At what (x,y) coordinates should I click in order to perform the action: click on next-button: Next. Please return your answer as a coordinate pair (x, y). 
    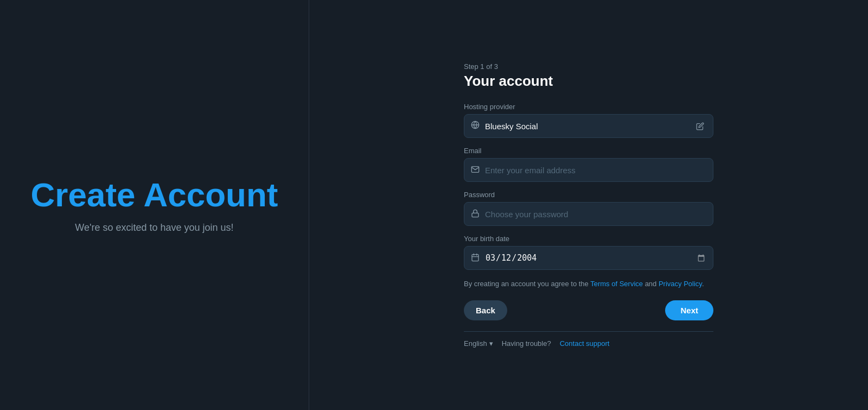
    Looking at the image, I should click on (689, 311).